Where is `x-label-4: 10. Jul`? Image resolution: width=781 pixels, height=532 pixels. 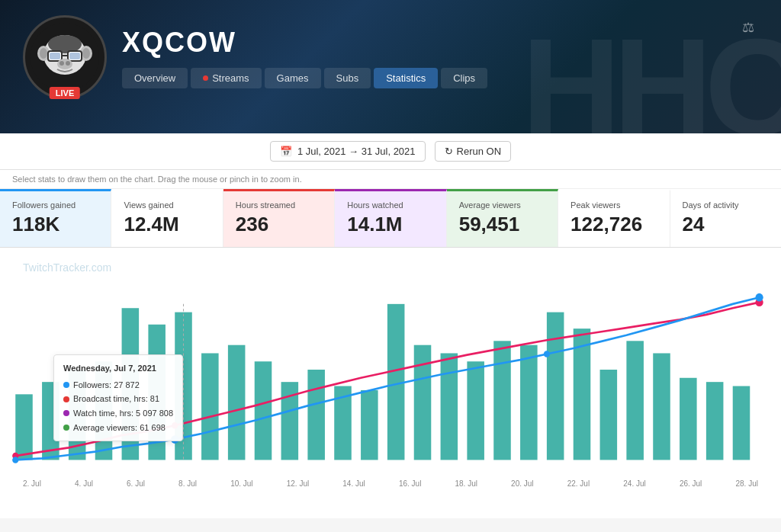 x-label-4: 10. Jul is located at coordinates (241, 483).